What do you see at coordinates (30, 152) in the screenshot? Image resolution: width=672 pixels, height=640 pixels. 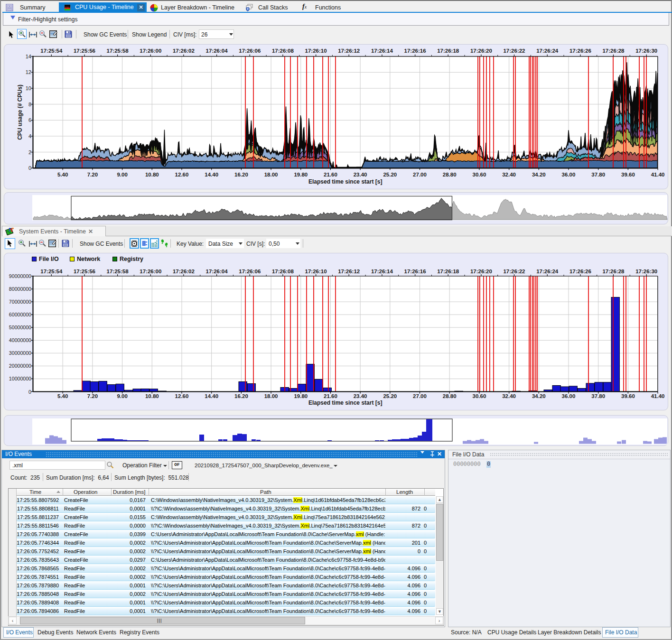 I see `svg-text: 2` at bounding box center [30, 152].